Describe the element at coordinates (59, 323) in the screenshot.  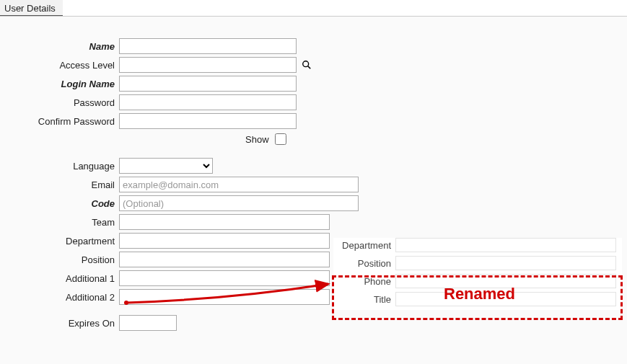
I see `label-expires-on: Expires On` at that location.